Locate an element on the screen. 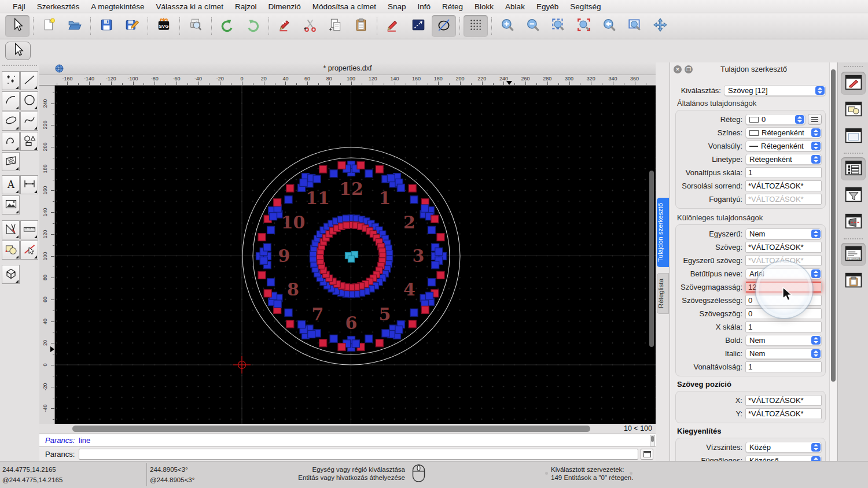 This screenshot has height=488, width=868. menu-item-r-teg: Réteg is located at coordinates (453, 7).